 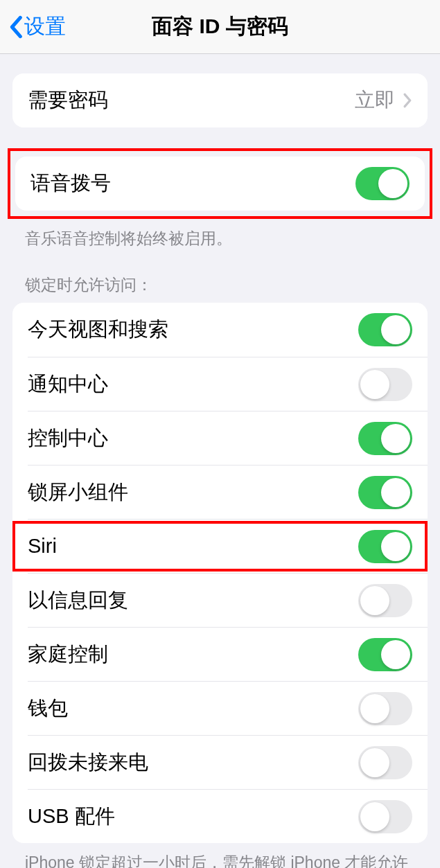 What do you see at coordinates (407, 100) in the screenshot?
I see `chevron-right-icon` at bounding box center [407, 100].